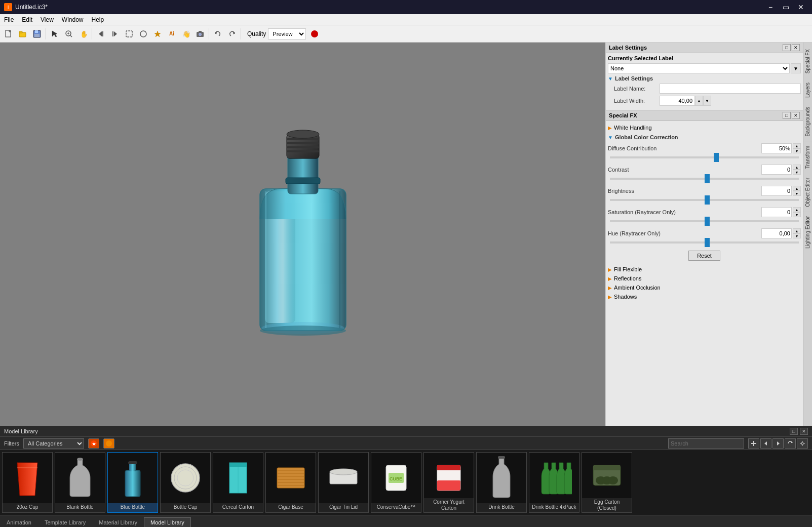 Image resolution: width=812 pixels, height=527 pixels. What do you see at coordinates (396, 482) in the screenshot?
I see `lib-item-conservacube: CUBE ConservaCube™` at bounding box center [396, 482].